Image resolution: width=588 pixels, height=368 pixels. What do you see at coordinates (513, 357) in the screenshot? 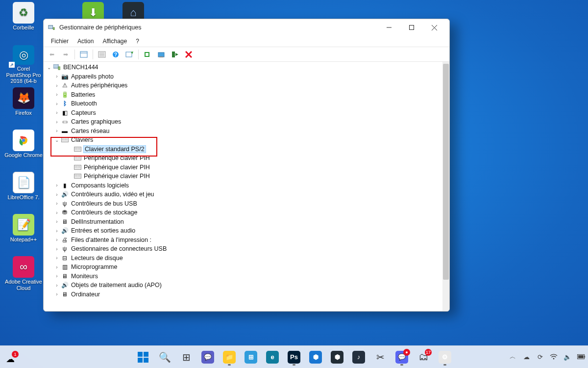
I see `tray-chevron-icon: ︿` at bounding box center [513, 357].